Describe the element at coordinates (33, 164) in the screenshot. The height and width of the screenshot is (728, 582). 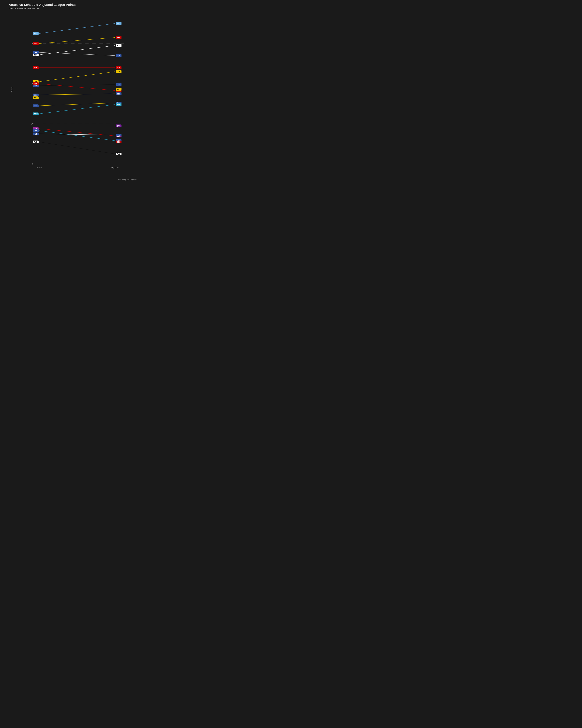
I see `svg-text: 0` at that location.